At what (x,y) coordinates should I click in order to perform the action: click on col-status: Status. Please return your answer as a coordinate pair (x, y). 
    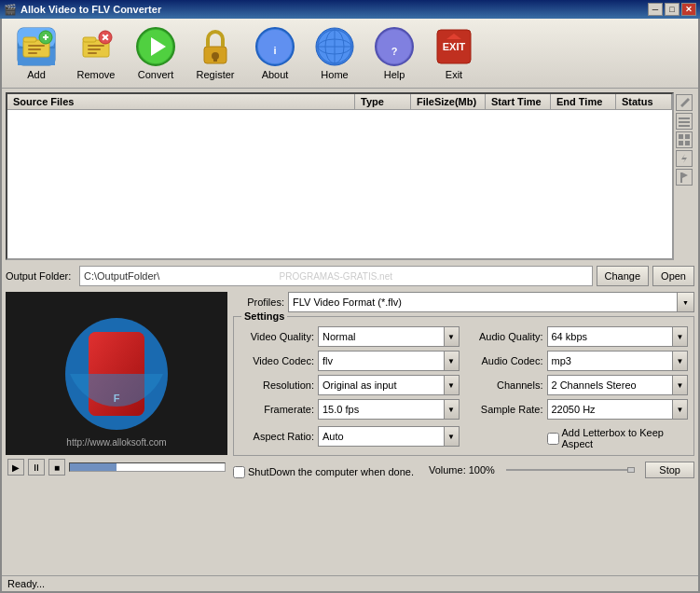
    Looking at the image, I should click on (644, 102).